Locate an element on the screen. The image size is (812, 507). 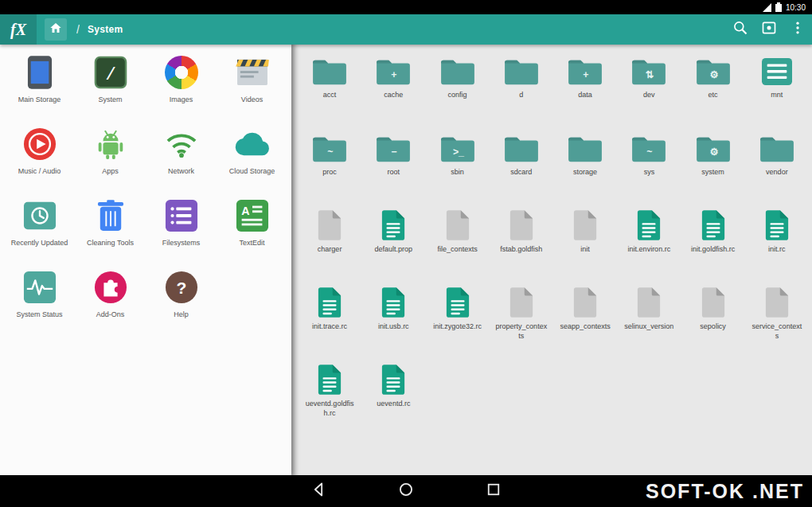
folder-d: d is located at coordinates (521, 91).